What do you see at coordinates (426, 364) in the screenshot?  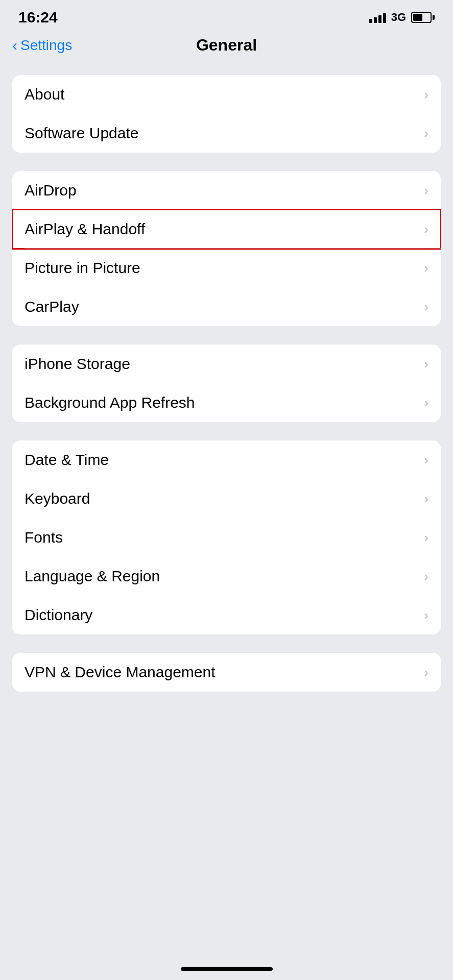 I see `iphone-storage-chevron-icon: ›` at bounding box center [426, 364].